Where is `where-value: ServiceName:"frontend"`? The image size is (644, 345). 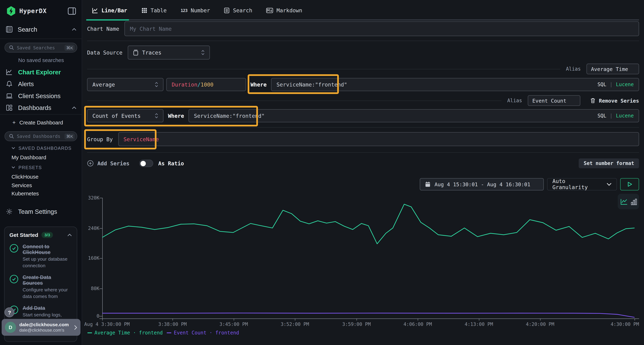
where-value: ServiceName:"frontend" is located at coordinates (229, 116).